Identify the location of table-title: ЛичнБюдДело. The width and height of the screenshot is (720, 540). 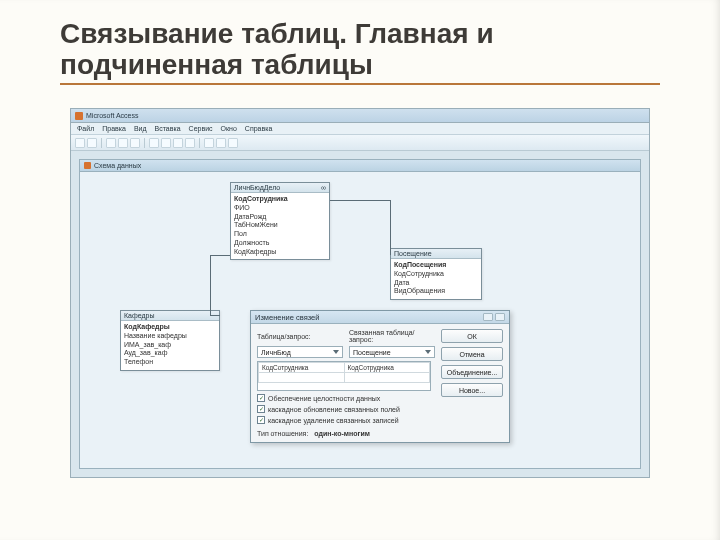
(257, 188).